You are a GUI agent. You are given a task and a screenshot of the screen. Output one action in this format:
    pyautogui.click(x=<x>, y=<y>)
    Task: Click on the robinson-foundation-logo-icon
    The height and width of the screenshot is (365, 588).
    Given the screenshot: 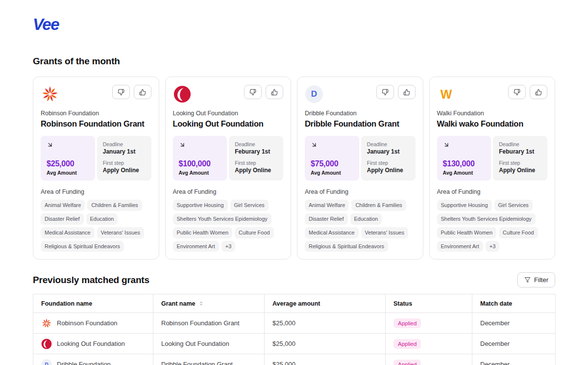 What is the action you would take?
    pyautogui.click(x=50, y=94)
    